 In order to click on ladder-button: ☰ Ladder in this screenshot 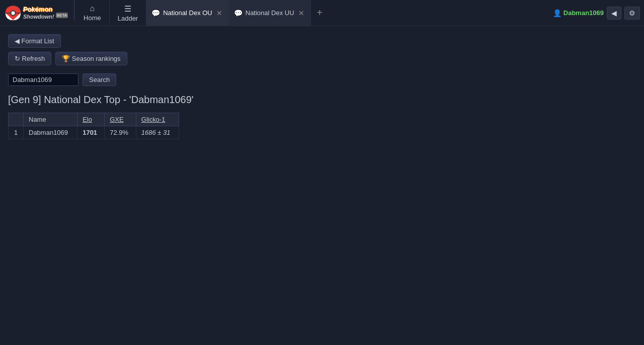, I will do `click(128, 13)`.